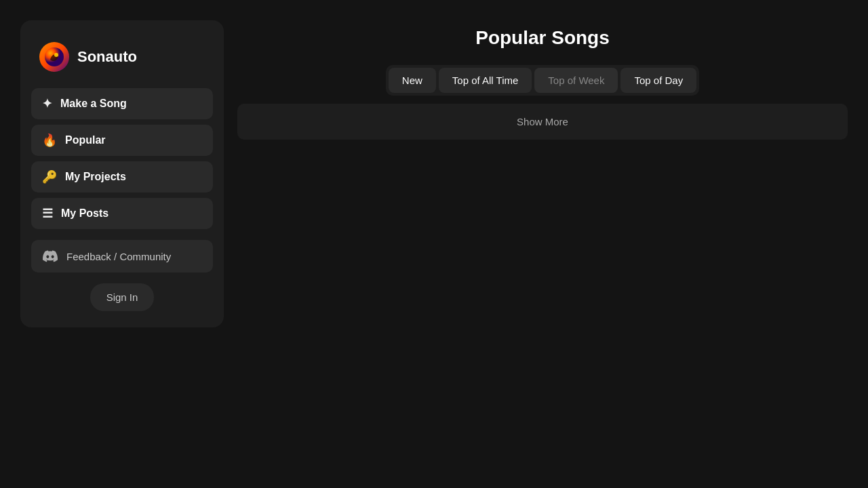 The width and height of the screenshot is (868, 488). I want to click on tab-top-week: Top of Week, so click(576, 80).